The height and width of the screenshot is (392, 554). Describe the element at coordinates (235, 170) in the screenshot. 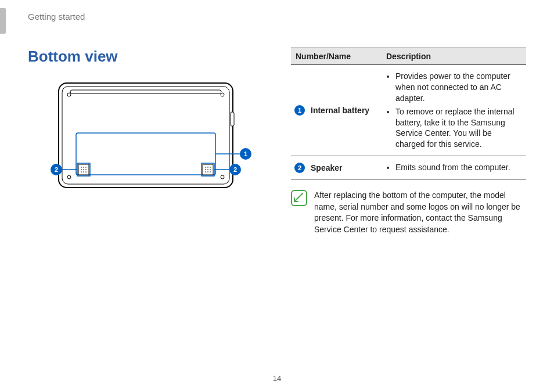

I see `diagram-callout-2-right: 2` at that location.